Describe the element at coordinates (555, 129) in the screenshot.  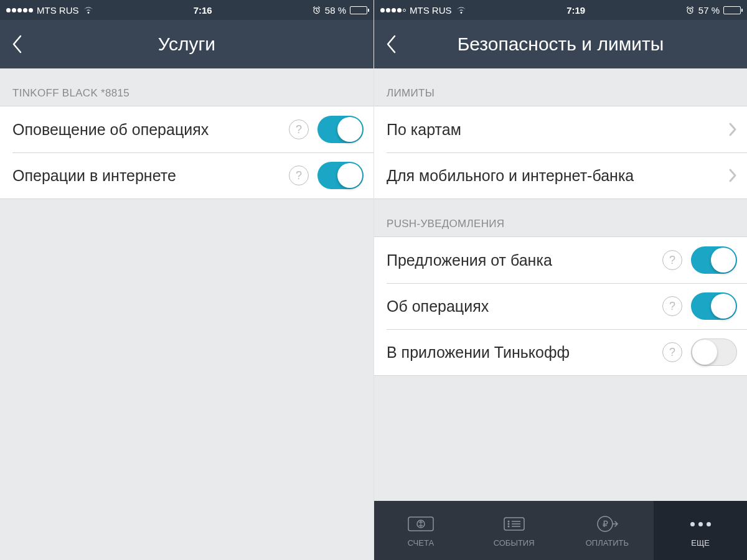
I see `row-label: По картам` at that location.